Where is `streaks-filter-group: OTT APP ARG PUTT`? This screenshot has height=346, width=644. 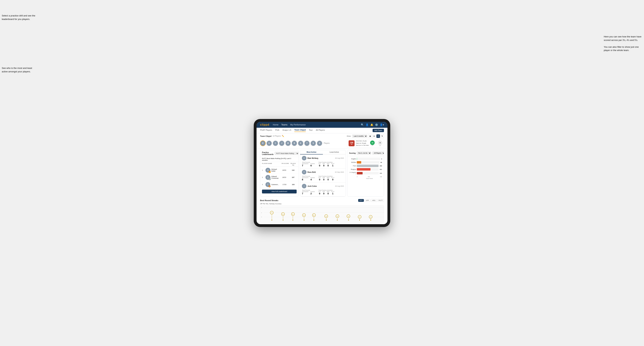
streaks-filter-group: OTT APP ARG PUTT is located at coordinates (371, 200).